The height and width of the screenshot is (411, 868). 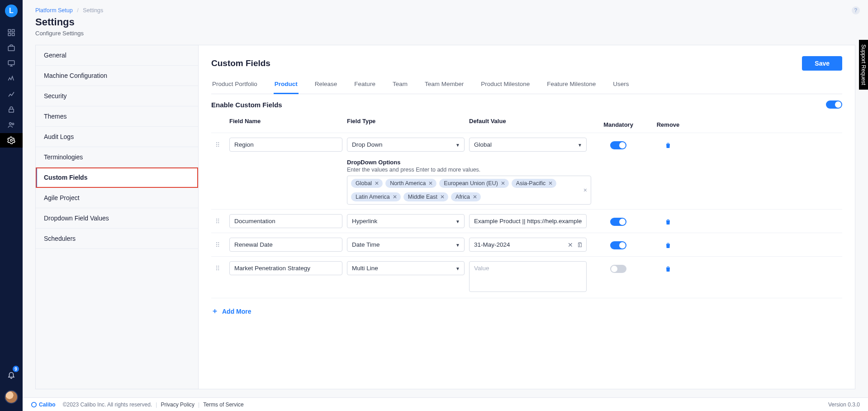 I want to click on col-field-name: Field Name, so click(x=286, y=121).